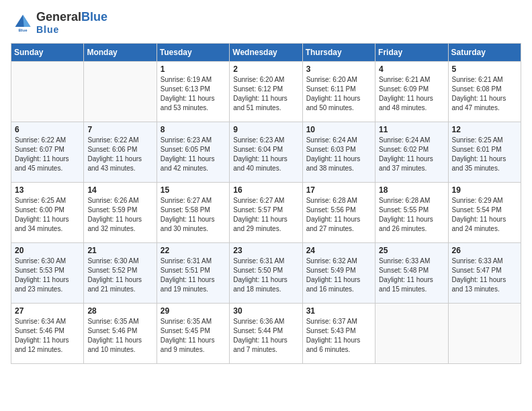  Describe the element at coordinates (412, 52) in the screenshot. I see `weekday-header: Friday` at that location.